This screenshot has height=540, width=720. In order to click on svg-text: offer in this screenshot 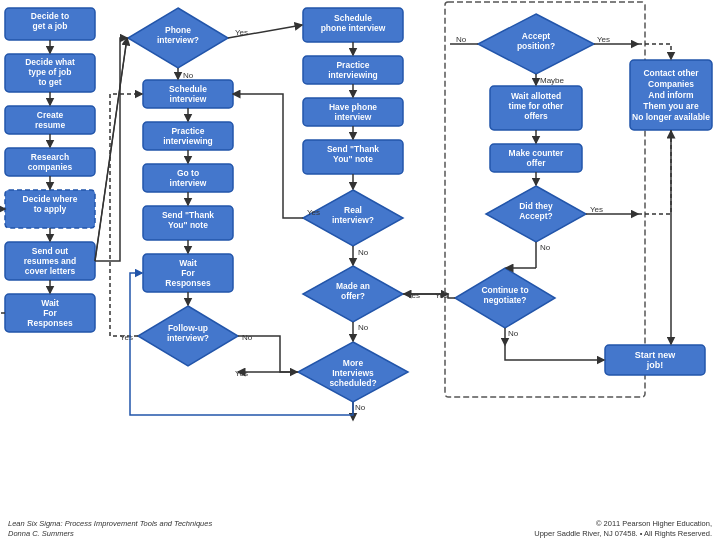, I will do `click(537, 163)`.